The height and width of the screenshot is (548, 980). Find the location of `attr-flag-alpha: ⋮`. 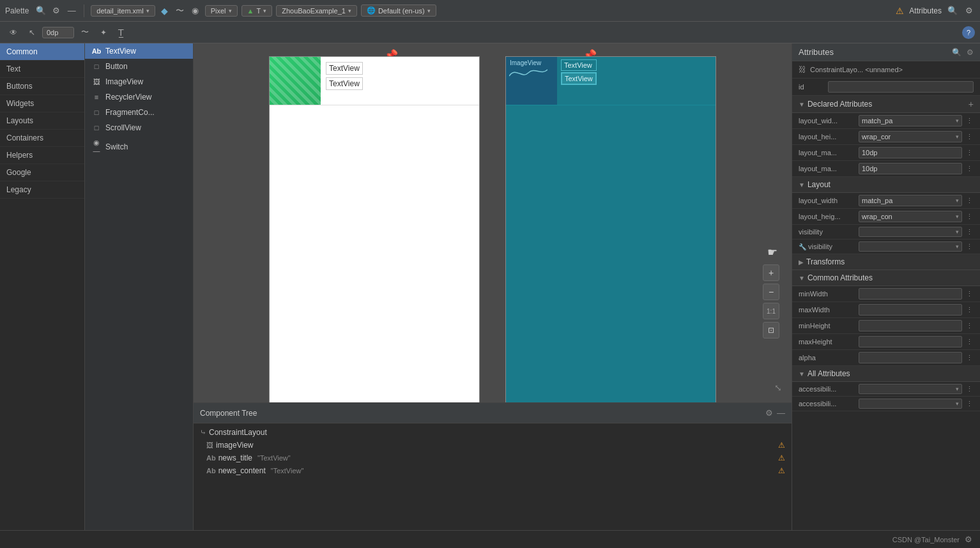

attr-flag-alpha: ⋮ is located at coordinates (969, 358).